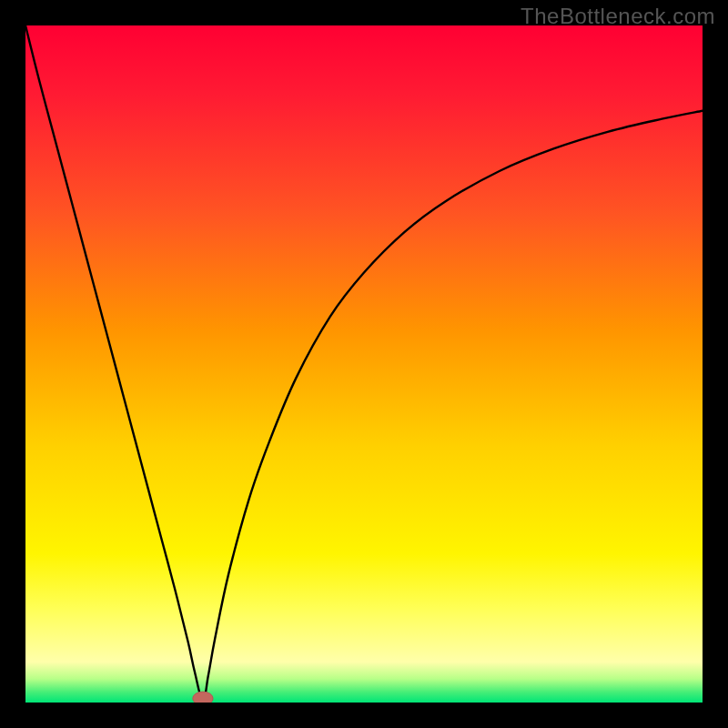  Describe the element at coordinates (618, 16) in the screenshot. I see `watermark-text: TheBottleneck.com` at that location.